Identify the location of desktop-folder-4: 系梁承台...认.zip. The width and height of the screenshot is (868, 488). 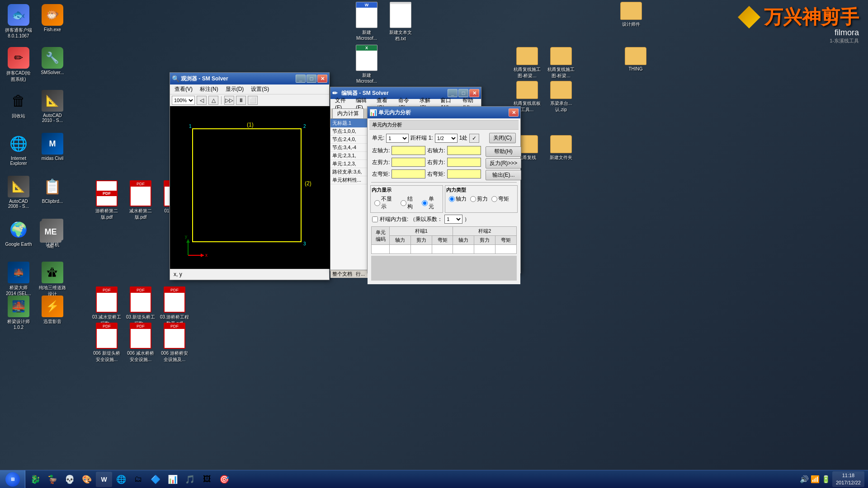
(561, 97).